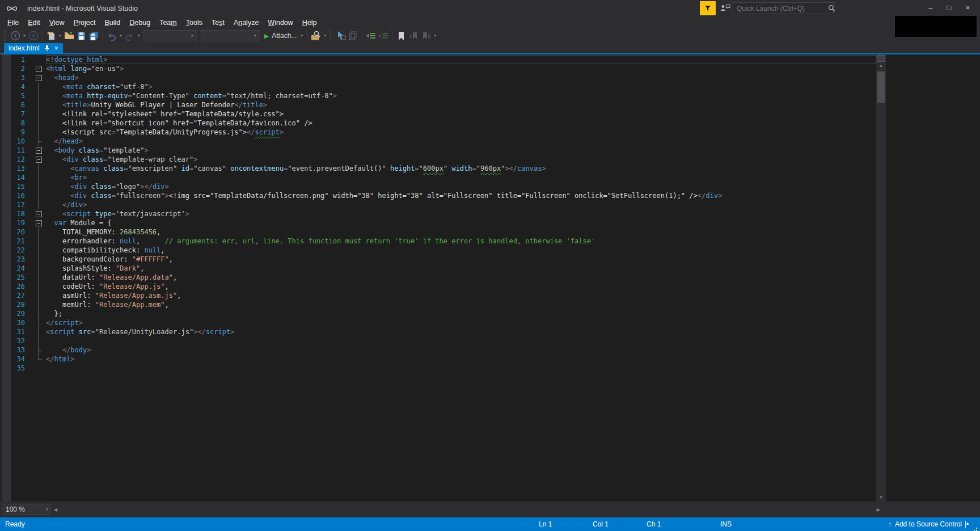  What do you see at coordinates (371, 36) in the screenshot?
I see `decrease-indent-button` at bounding box center [371, 36].